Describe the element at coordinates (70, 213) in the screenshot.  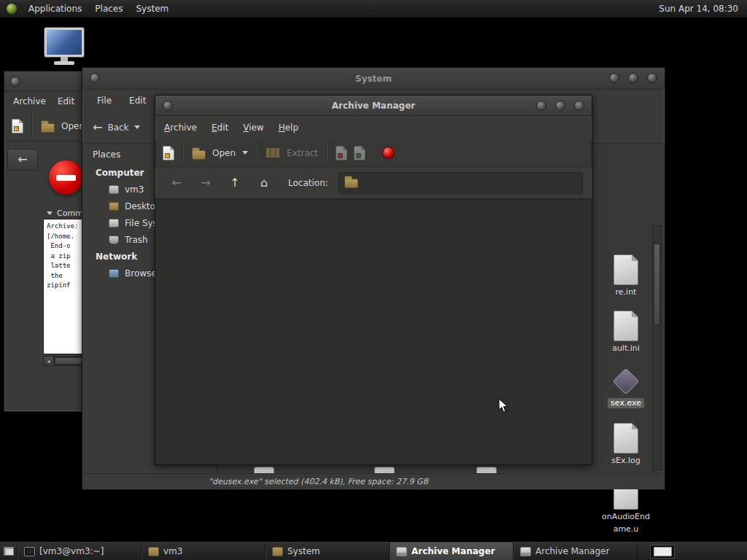
I see `expander-label: Comm` at that location.